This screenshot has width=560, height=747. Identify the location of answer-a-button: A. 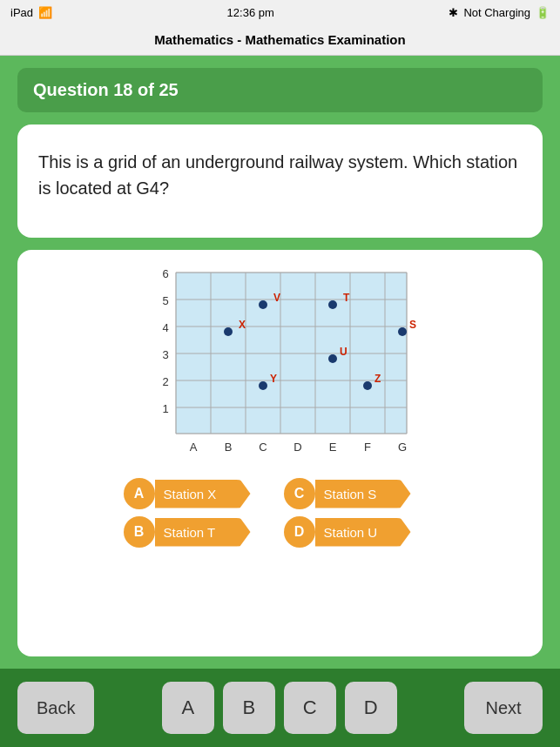
(188, 708).